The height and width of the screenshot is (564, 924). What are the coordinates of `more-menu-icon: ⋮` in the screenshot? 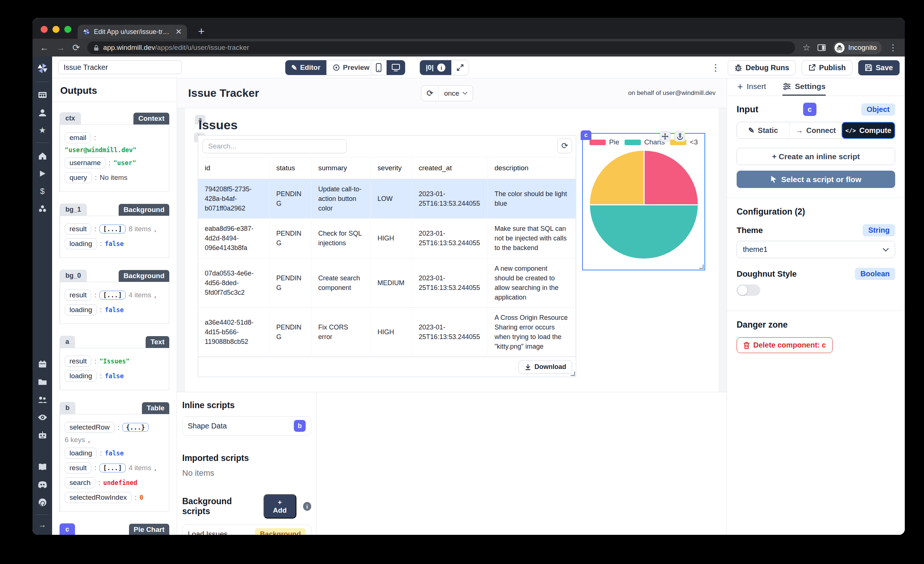 It's located at (716, 68).